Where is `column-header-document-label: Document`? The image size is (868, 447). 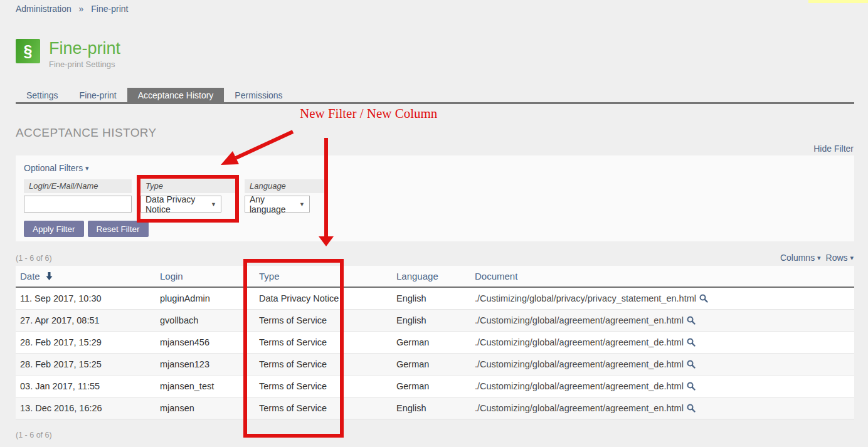
column-header-document-label: Document is located at coordinates (496, 276).